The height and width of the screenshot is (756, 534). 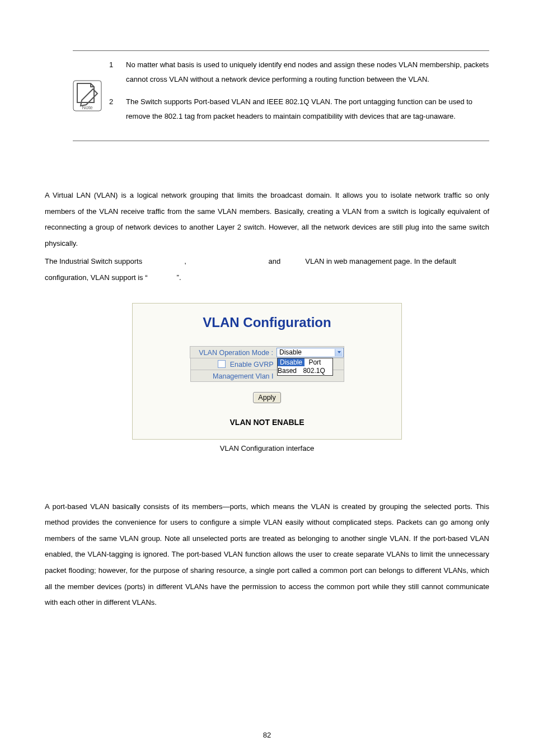 I want to click on note-icon-container: Note, so click(x=88, y=106).